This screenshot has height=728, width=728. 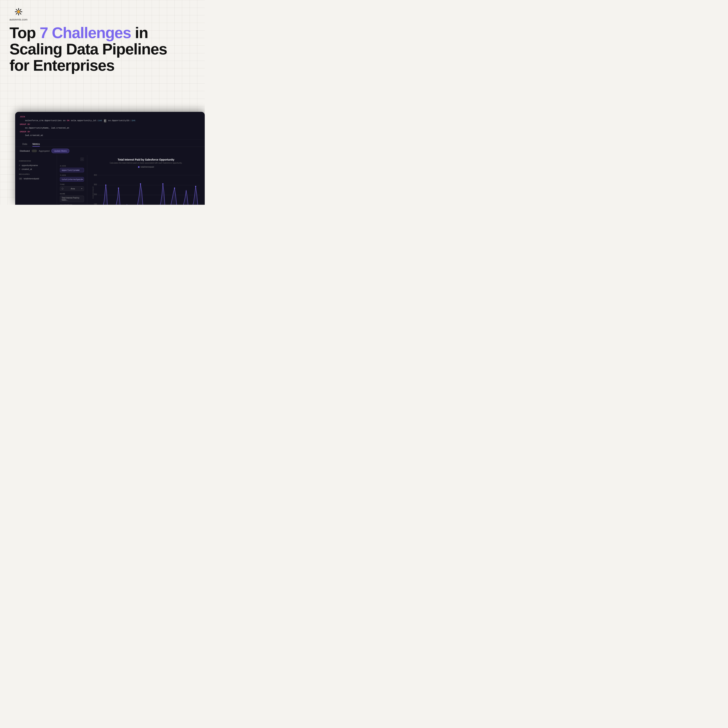 I want to click on svg-text: 100, so click(x=95, y=204).